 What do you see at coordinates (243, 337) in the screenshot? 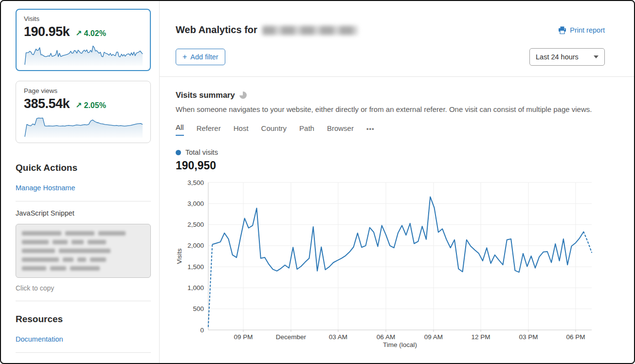
I see `svg-text: 09 PM` at bounding box center [243, 337].